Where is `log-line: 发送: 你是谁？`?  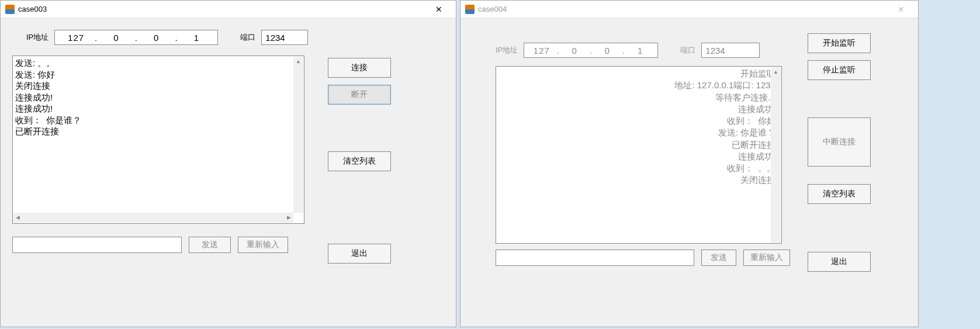
log-line: 发送: 你是谁？ is located at coordinates (637, 133).